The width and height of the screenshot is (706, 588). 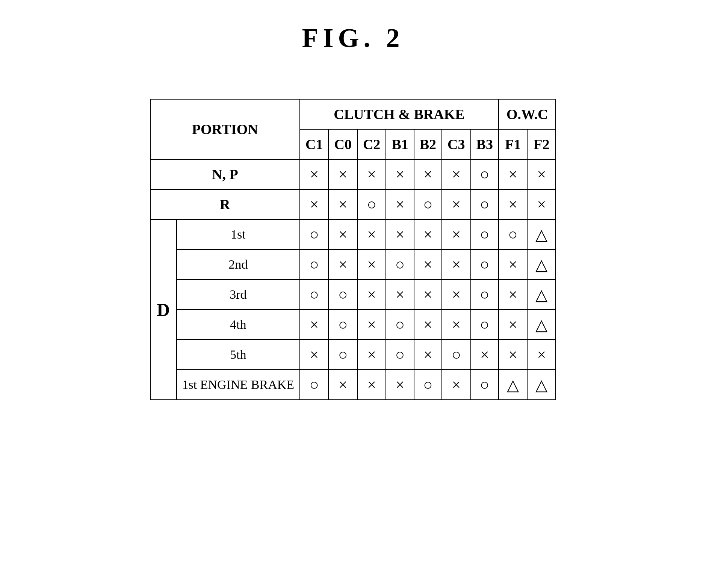 I want to click on row-label-d: D, so click(x=163, y=310).